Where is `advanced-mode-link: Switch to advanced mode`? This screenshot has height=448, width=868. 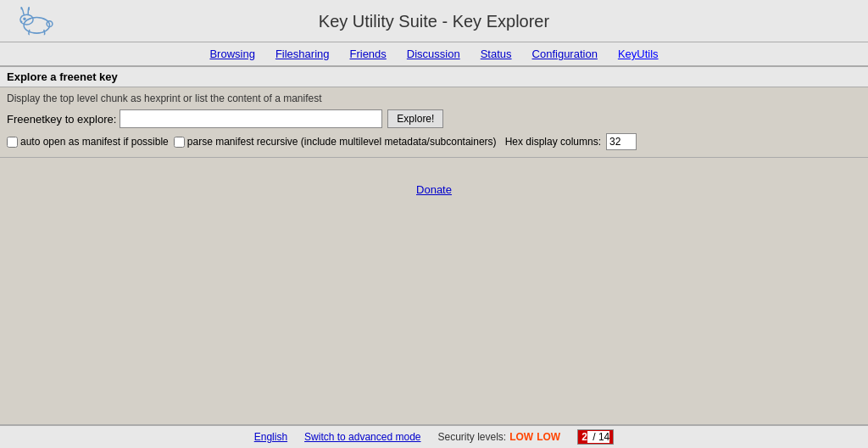
advanced-mode-link: Switch to advanced mode is located at coordinates (363, 437).